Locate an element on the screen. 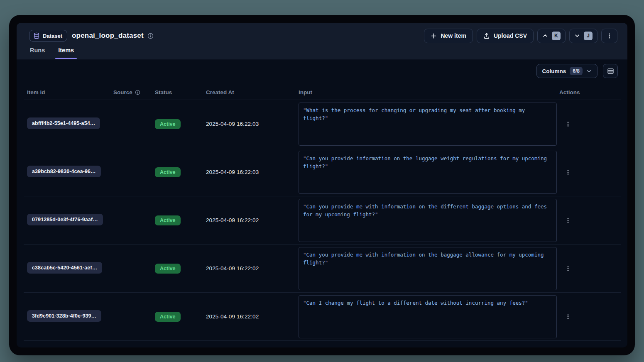 This screenshot has height=362, width=644. input-preview: "What is the process for changing or upg… is located at coordinates (428, 124).